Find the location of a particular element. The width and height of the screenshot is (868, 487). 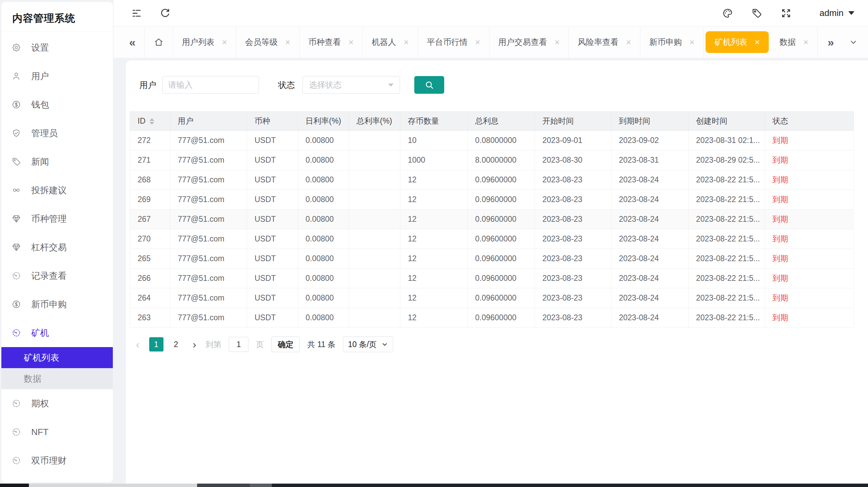

search-button is located at coordinates (429, 85).